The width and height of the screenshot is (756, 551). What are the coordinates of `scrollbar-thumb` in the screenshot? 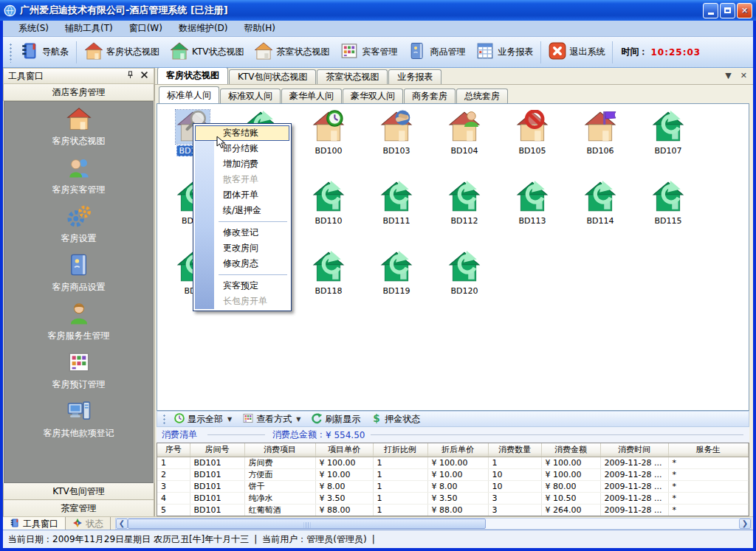 It's located at (307, 524).